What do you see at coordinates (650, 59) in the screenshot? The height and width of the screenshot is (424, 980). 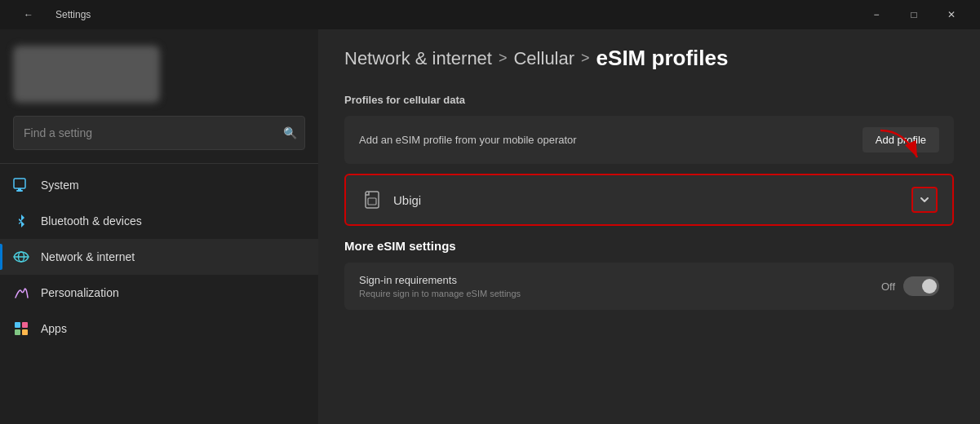 I see `breadcrumb: Network & internet > Cellular > eSIM pro…` at bounding box center [650, 59].